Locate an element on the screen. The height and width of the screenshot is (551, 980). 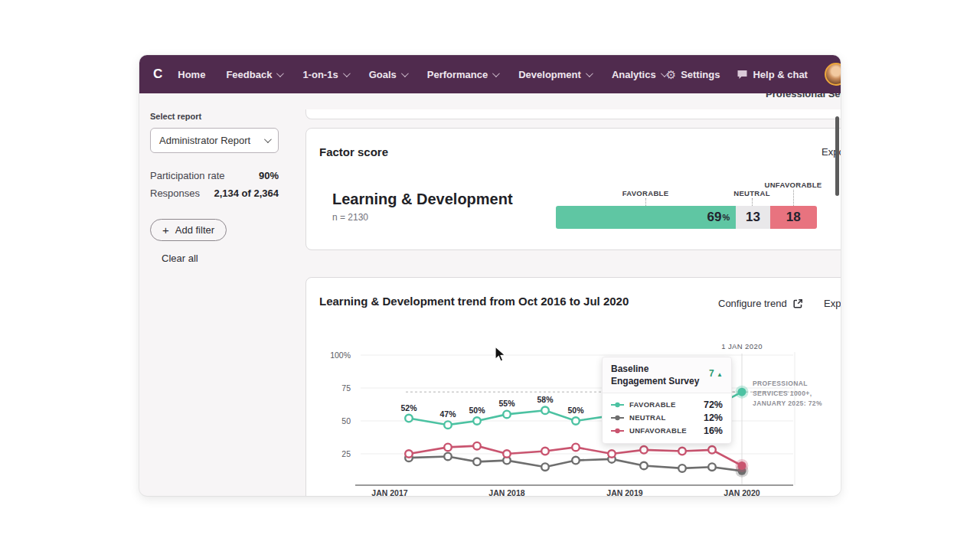
nav-item-label: Feedback is located at coordinates (249, 75).